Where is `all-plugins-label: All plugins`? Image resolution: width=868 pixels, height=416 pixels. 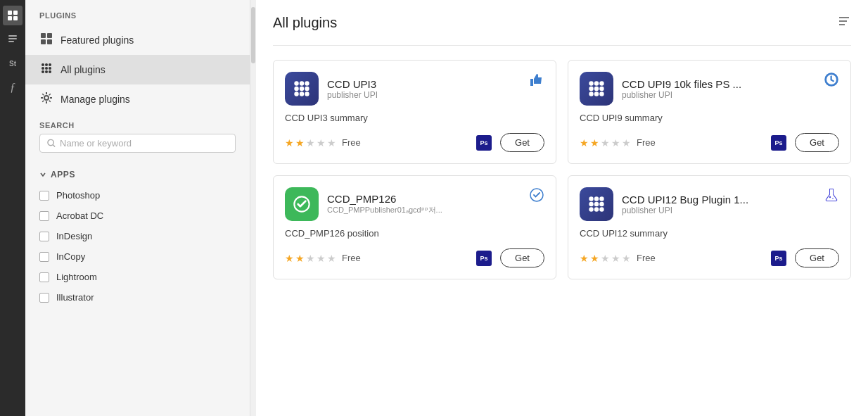 all-plugins-label: All plugins is located at coordinates (83, 70).